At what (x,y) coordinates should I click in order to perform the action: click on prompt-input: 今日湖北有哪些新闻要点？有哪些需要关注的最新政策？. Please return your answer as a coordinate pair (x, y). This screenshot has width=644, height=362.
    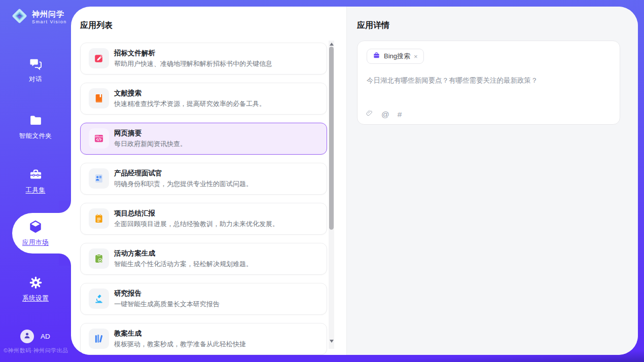
    Looking at the image, I should click on (488, 81).